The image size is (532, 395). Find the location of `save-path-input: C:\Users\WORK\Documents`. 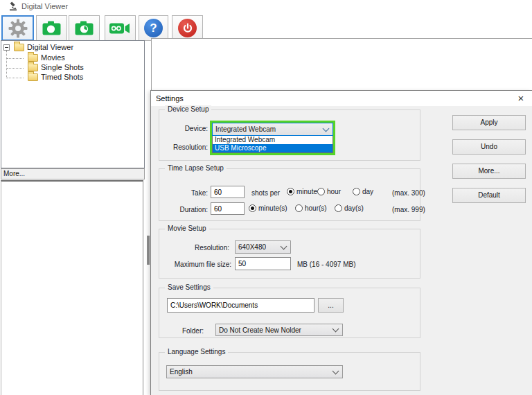

save-path-input: C:\Users\WORK\Documents is located at coordinates (241, 305).